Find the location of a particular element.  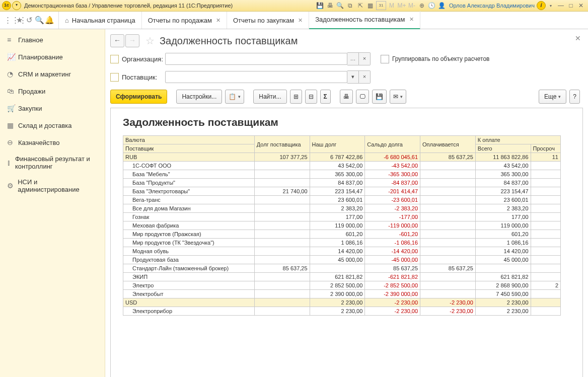

org-clear-button: × is located at coordinates (364, 59).